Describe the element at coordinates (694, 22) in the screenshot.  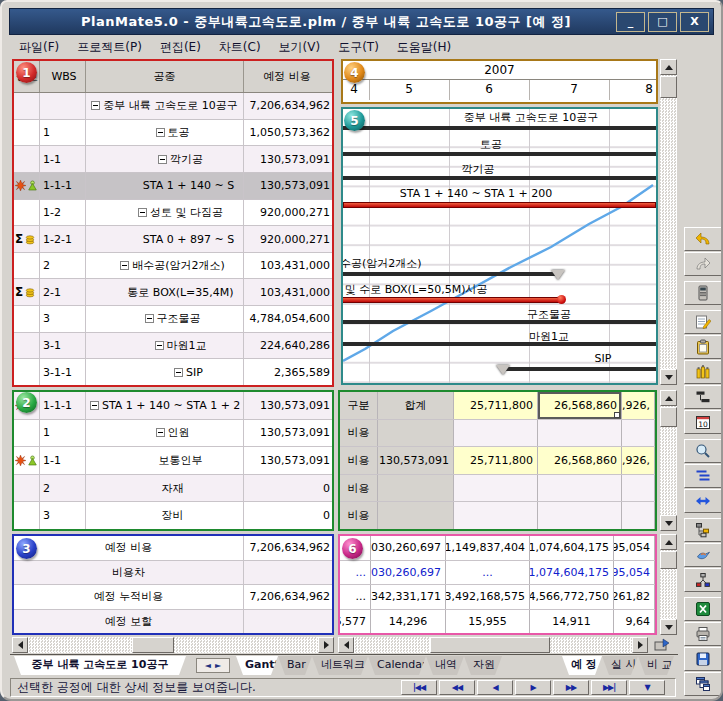
I see `close-button: X` at that location.